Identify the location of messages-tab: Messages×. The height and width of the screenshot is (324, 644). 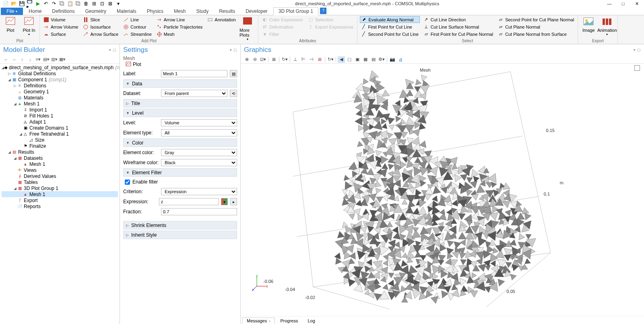
(258, 321).